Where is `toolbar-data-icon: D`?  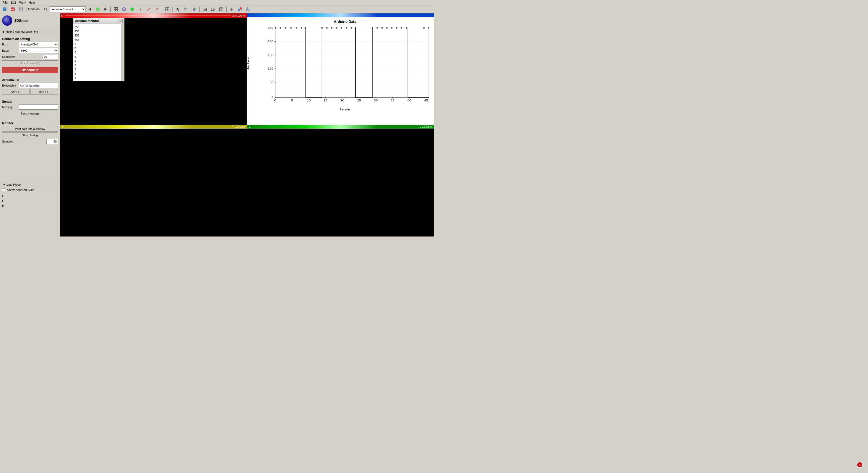 toolbar-data-icon: D is located at coordinates (5, 9).